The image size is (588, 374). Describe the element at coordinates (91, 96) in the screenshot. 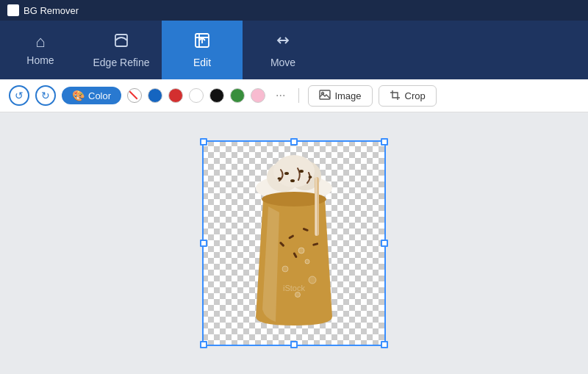

I see `color-button: 🎨 Color` at that location.